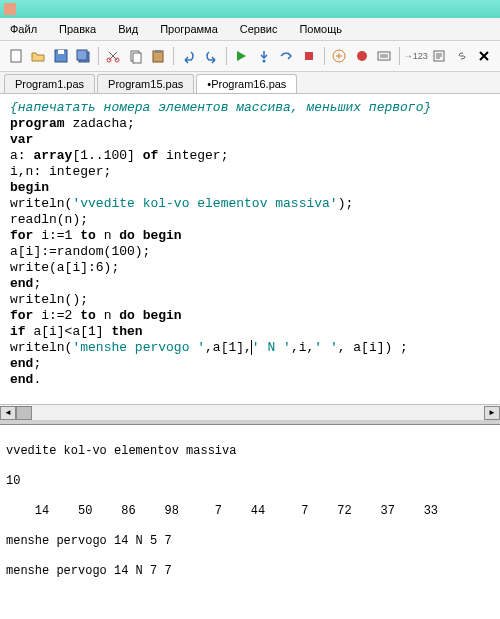 This screenshot has width=500, height=619. I want to click on str: ' ', so click(326, 348).